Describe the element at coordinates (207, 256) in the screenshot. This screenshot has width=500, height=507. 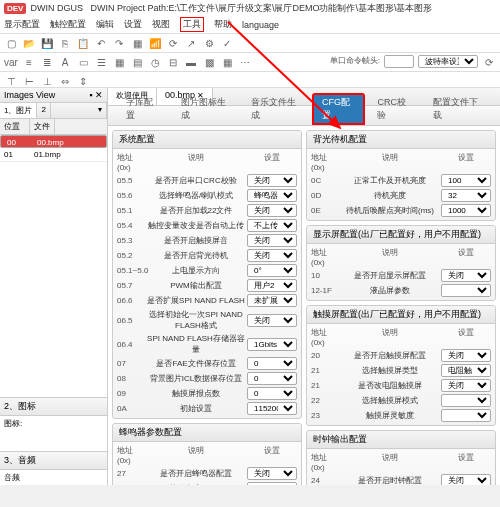
I see `param-row: 05.2是否开启背光待机关闭` at that location.